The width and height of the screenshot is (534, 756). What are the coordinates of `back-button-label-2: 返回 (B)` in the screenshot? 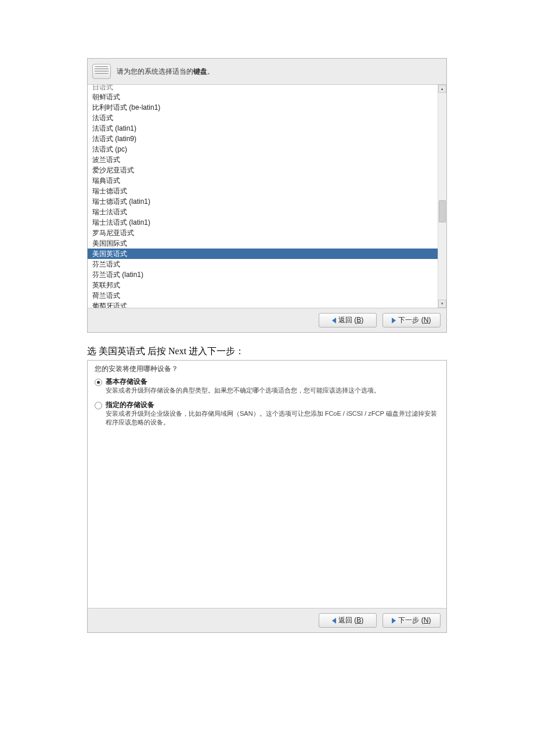 It's located at (351, 620).